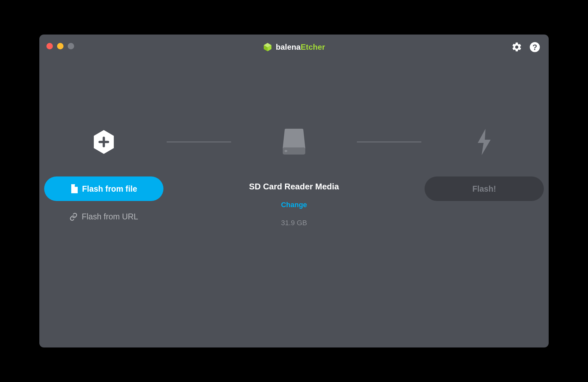 Image resolution: width=588 pixels, height=382 pixels. What do you see at coordinates (294, 142) in the screenshot?
I see `drive-icon` at bounding box center [294, 142].